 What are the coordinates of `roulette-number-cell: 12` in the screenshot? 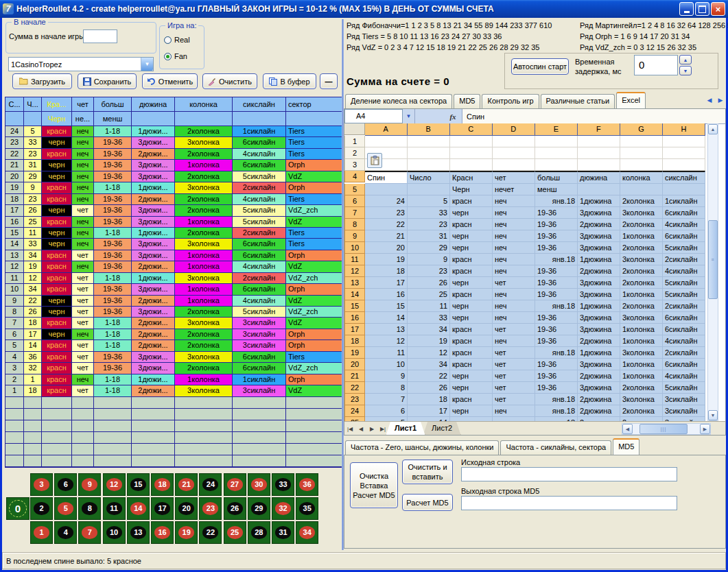 It's located at (114, 484).